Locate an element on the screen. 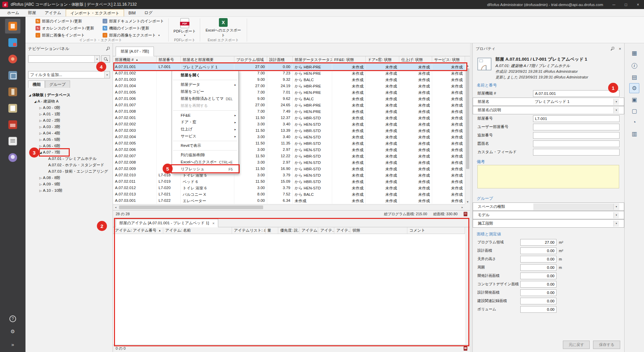 This screenshot has width=644, height=352. module-rooms is located at coordinates (13, 26).